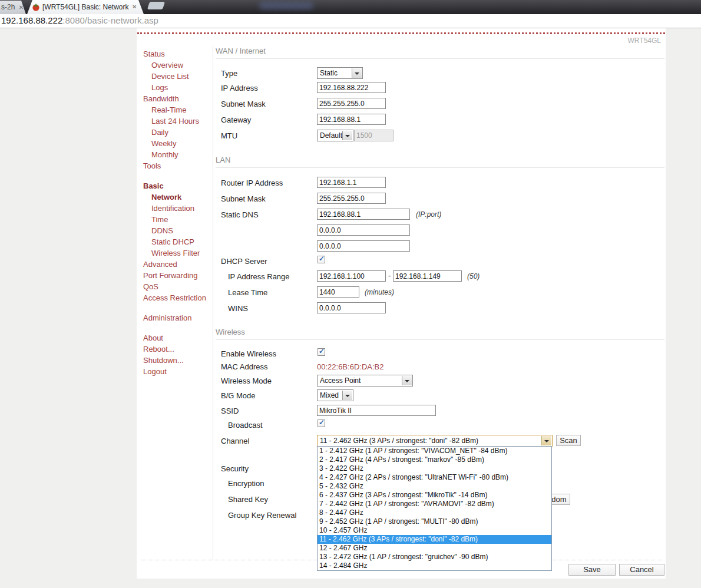  I want to click on wireless-mode-select: Access Point, so click(365, 381).